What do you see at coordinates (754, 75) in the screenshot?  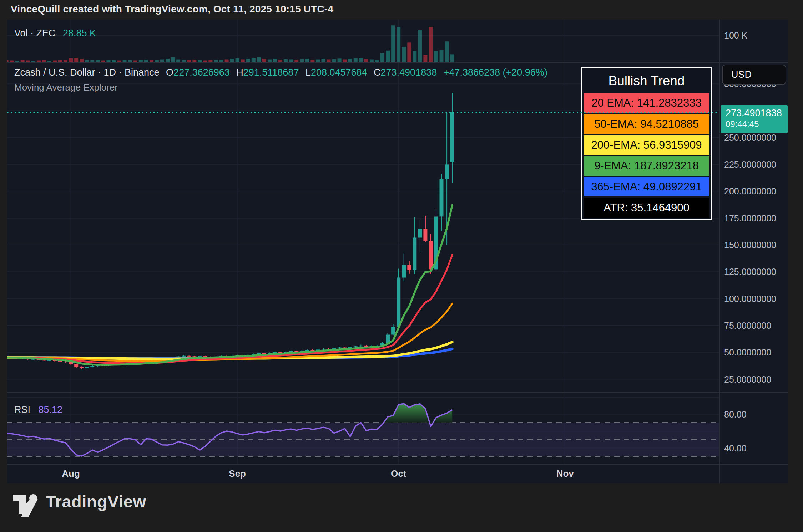 I see `currency-toggle-button: USD` at bounding box center [754, 75].